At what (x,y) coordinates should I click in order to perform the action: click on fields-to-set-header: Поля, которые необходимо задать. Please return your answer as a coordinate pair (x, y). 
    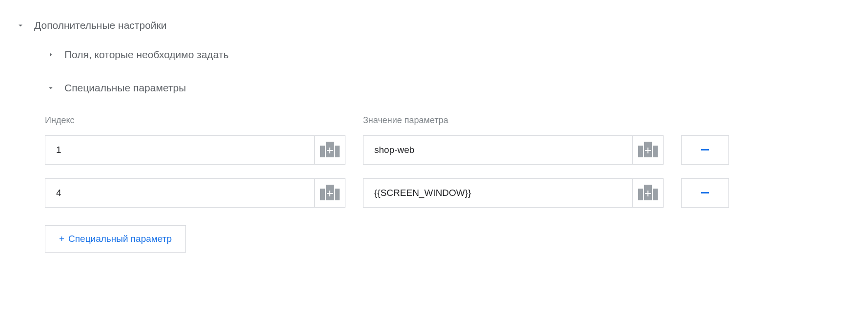
    Looking at the image, I should click on (449, 55).